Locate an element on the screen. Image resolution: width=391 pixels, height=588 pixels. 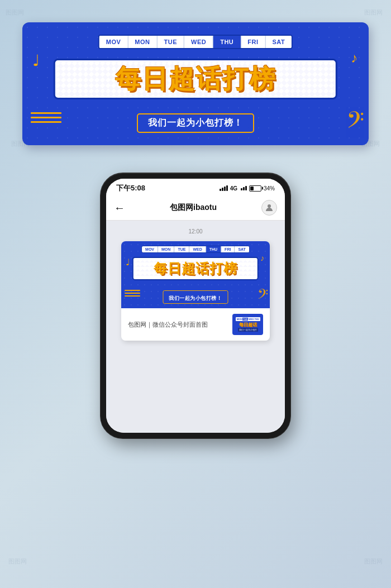
status-bar: 下午5:08 4G is located at coordinates (196, 187).